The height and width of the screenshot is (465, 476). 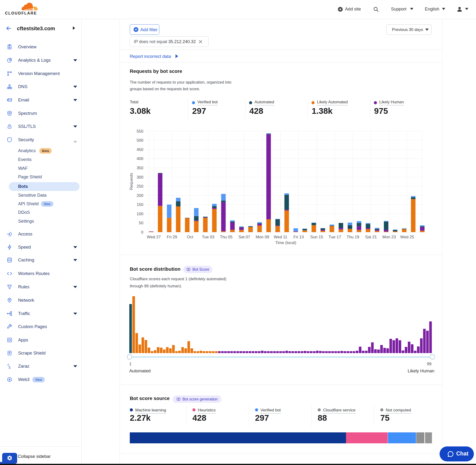 What do you see at coordinates (131, 181) in the screenshot?
I see `svg-text: Requests` at bounding box center [131, 181].